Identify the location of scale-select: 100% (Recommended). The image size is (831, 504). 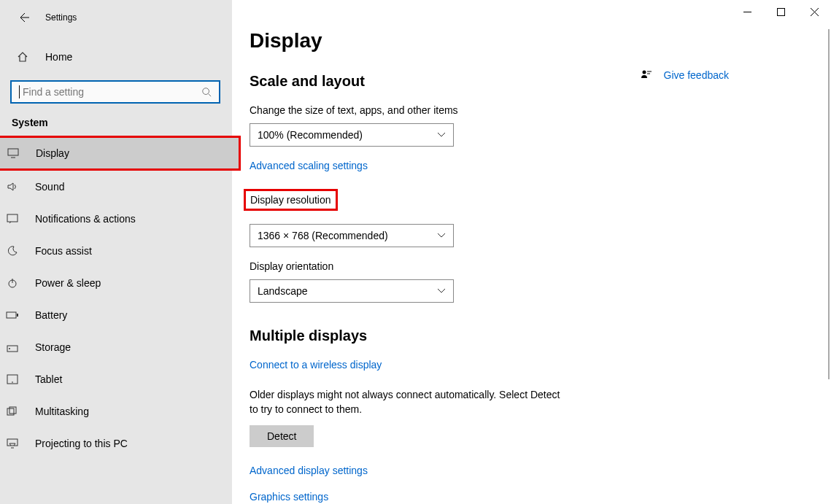
(352, 135).